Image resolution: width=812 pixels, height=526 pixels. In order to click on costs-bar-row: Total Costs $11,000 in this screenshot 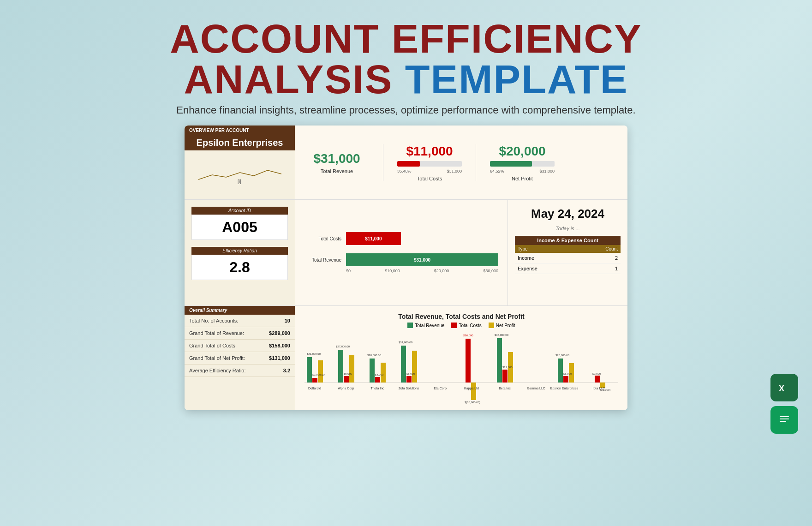, I will do `click(401, 239)`.